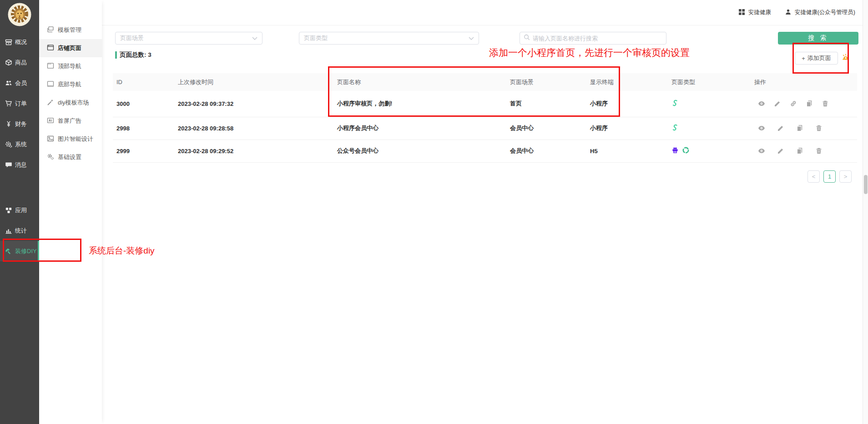 The height and width of the screenshot is (424, 868). I want to click on sidebar-item-label: 应用, so click(21, 210).